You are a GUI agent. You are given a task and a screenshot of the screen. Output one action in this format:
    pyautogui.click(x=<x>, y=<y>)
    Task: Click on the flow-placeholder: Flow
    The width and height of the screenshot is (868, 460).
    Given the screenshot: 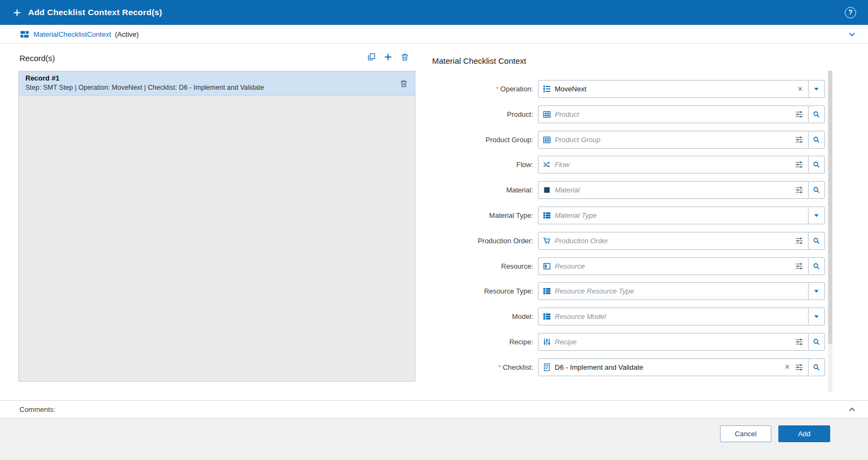 What is the action you would take?
    pyautogui.click(x=675, y=164)
    